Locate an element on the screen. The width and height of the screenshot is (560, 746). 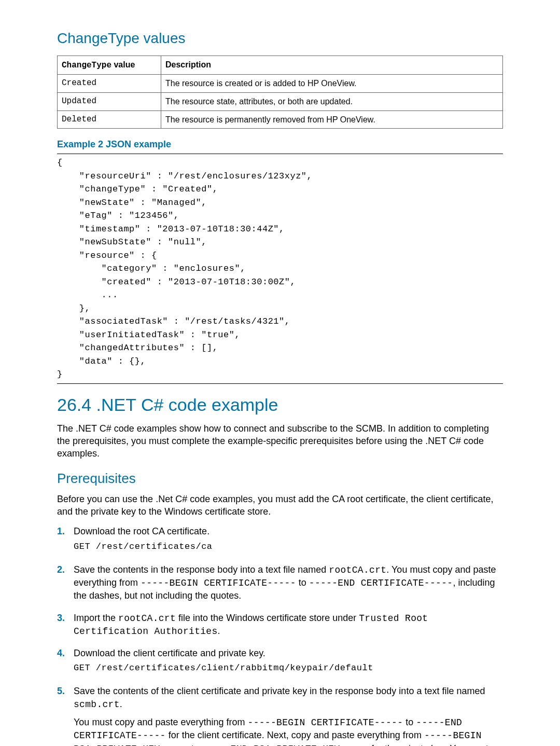
prerequisites-intro: Before you can use the .Net C# code exam… is located at coordinates (280, 505).